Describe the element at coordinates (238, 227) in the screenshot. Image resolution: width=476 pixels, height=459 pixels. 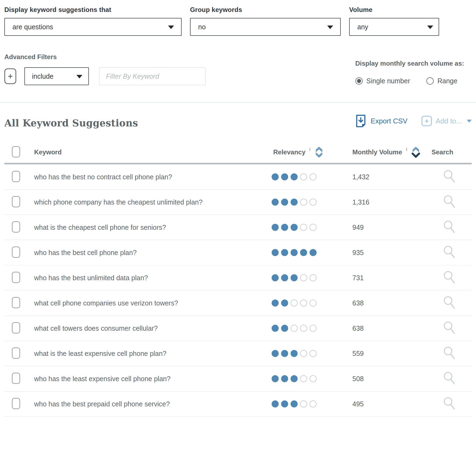
I see `table-row: what is the cheapest cell phone for seni…` at that location.